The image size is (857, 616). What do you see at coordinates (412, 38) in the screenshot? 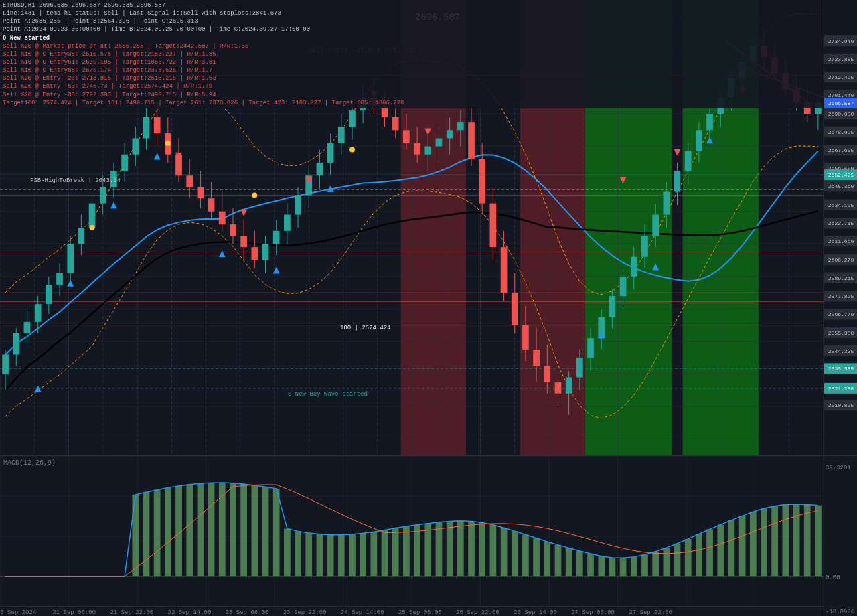
I see `info-line-new: 0 New started` at bounding box center [412, 38].